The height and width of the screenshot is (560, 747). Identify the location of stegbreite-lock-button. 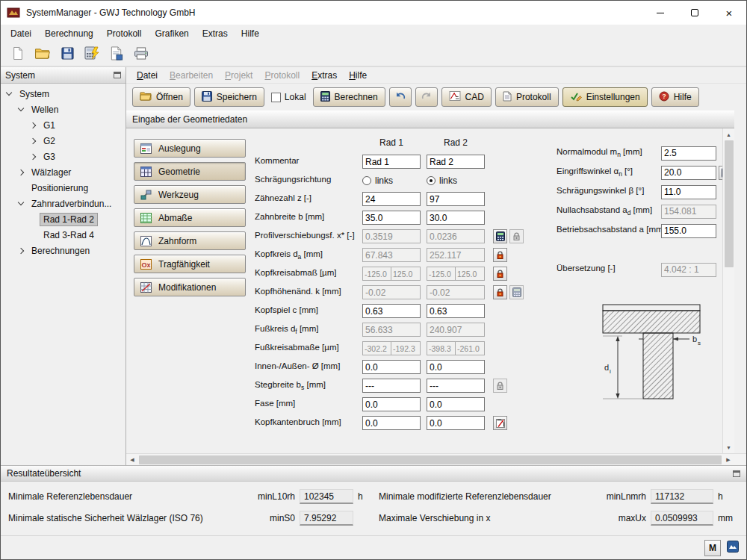
(500, 385).